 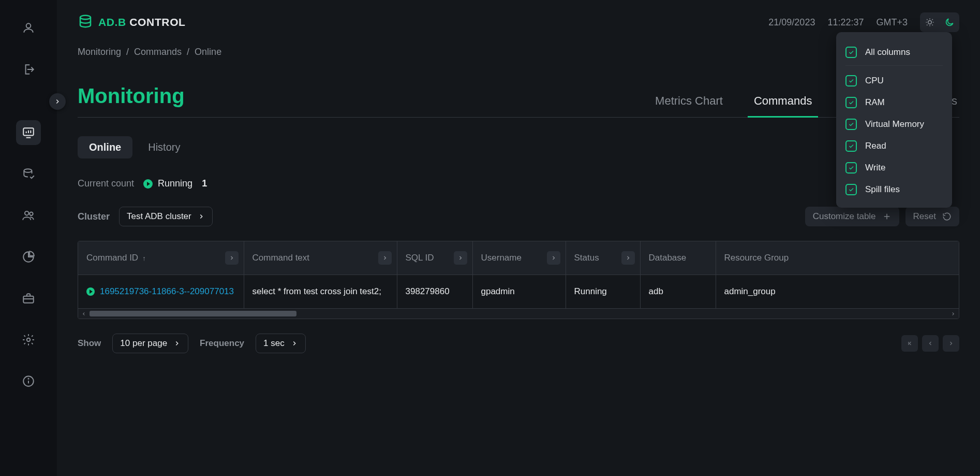 What do you see at coordinates (930, 343) in the screenshot?
I see `pagination` at bounding box center [930, 343].